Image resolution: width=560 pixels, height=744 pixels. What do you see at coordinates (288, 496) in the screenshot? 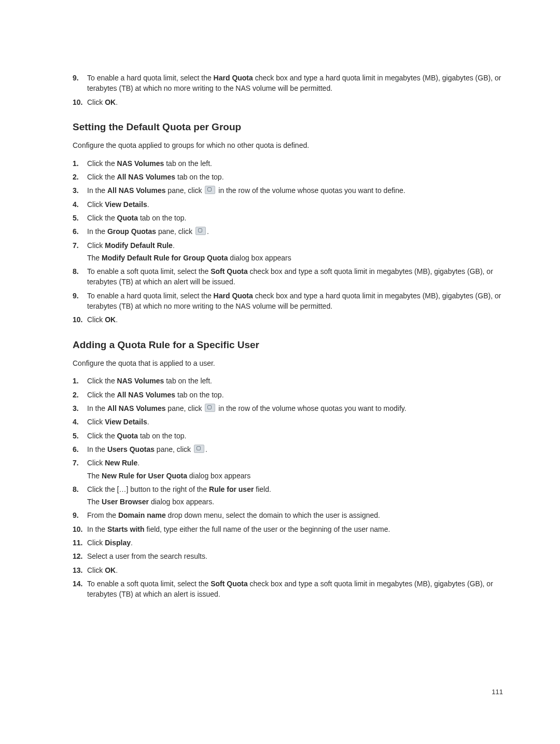
I see `step-item: 8.Click the […] button to the right of t…` at bounding box center [288, 496].